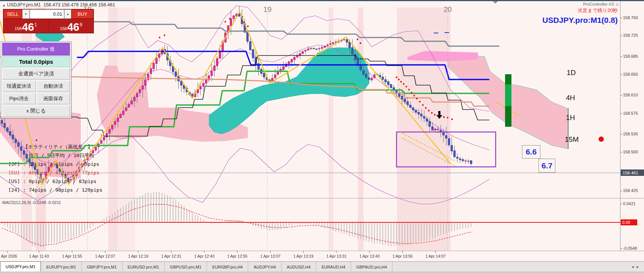 The width and height of the screenshot is (644, 273). What do you see at coordinates (630, 56) in the screenshot?
I see `price-axis-label: 158.685` at bounding box center [630, 56].